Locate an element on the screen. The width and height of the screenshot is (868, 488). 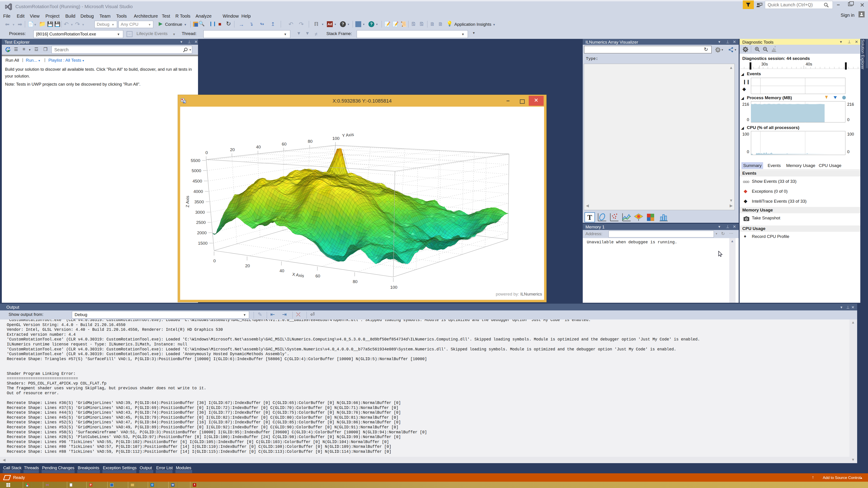
svg-text: 2500 is located at coordinates (201, 222).